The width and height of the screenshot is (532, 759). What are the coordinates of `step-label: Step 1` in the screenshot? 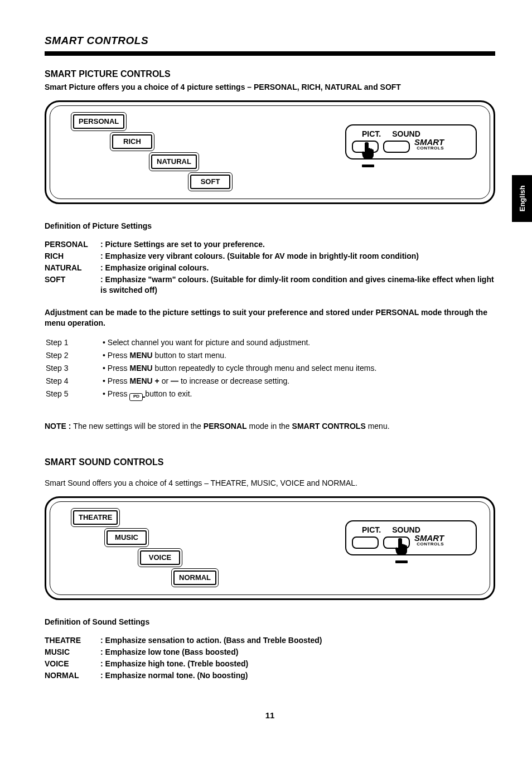 It's located at (74, 344).